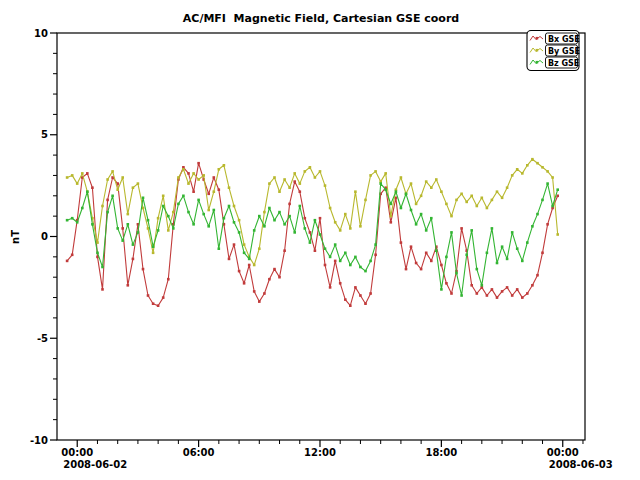 The image size is (640, 480). What do you see at coordinates (39, 440) in the screenshot?
I see `y-tick-label: -10` at bounding box center [39, 440].